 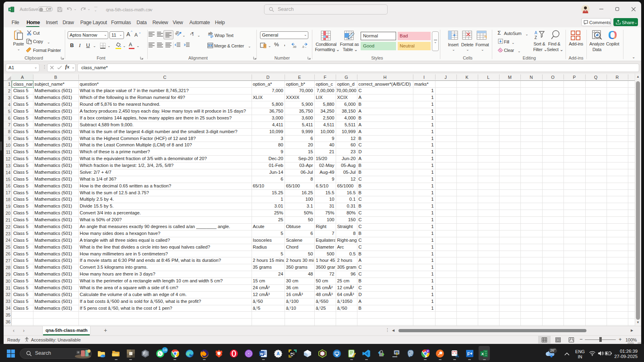 What do you see at coordinates (469, 354) in the screenshot?
I see `svg-text: F` at bounding box center [469, 354].